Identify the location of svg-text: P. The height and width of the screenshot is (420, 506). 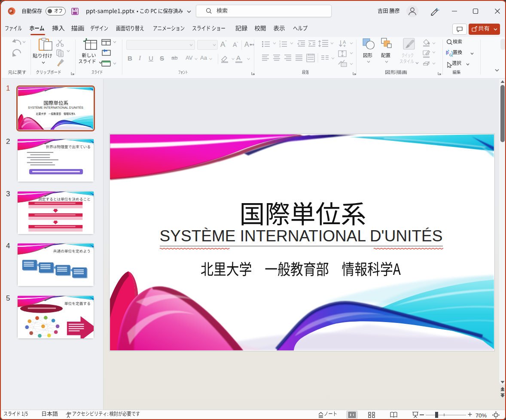
(11, 11).